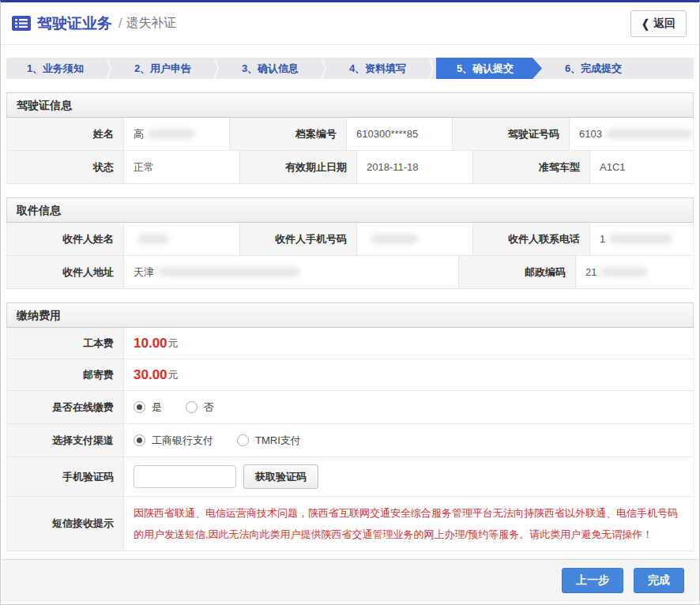 The image size is (700, 605). Describe the element at coordinates (269, 441) in the screenshot. I see `radio-option-tmri-pay: TMRI支付` at that location.